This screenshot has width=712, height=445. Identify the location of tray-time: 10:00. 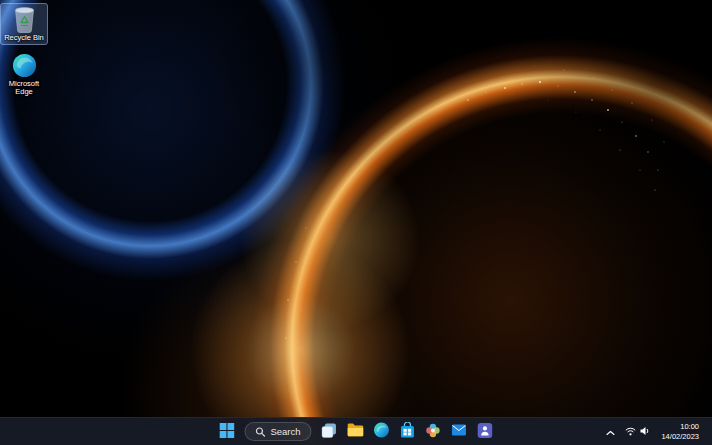
(690, 427).